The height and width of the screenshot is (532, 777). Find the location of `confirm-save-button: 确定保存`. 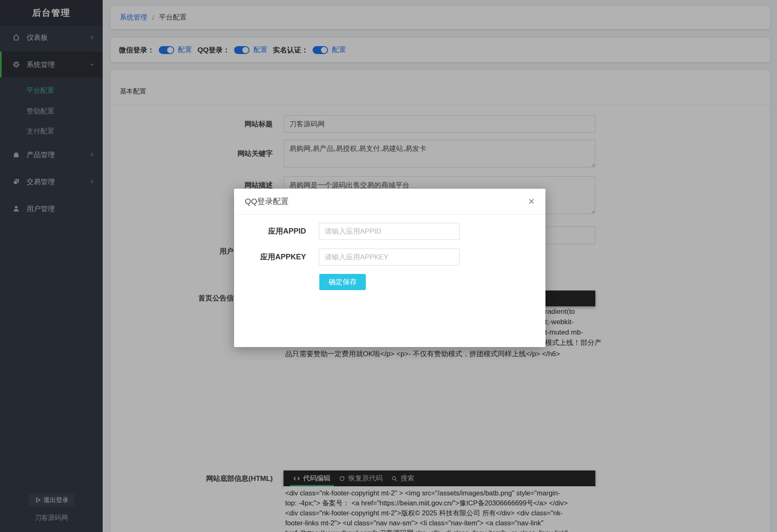

confirm-save-button: 确定保存 is located at coordinates (343, 282).